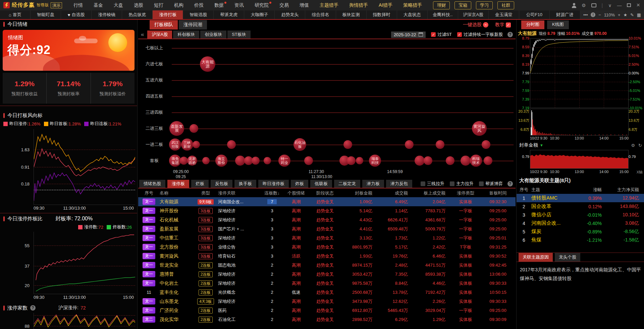  What do you see at coordinates (625, 15) in the screenshot?
I see `star-icon: ★` at bounding box center [625, 15].